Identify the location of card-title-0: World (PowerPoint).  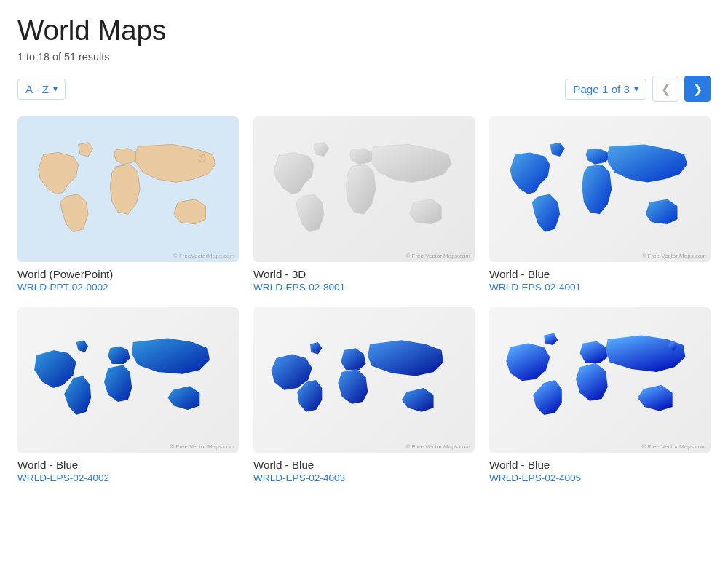
(128, 274).